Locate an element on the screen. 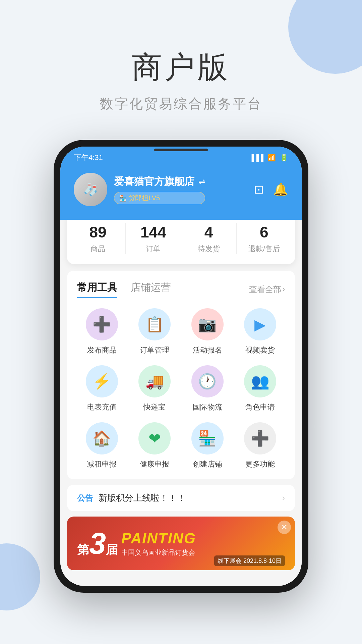 This screenshot has width=362, height=644. video-selling-icon: ▶ is located at coordinates (260, 324).